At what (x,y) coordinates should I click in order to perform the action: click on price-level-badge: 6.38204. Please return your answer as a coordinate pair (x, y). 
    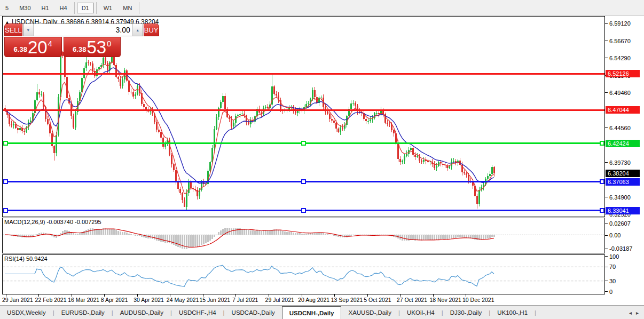
    Looking at the image, I should click on (623, 173).